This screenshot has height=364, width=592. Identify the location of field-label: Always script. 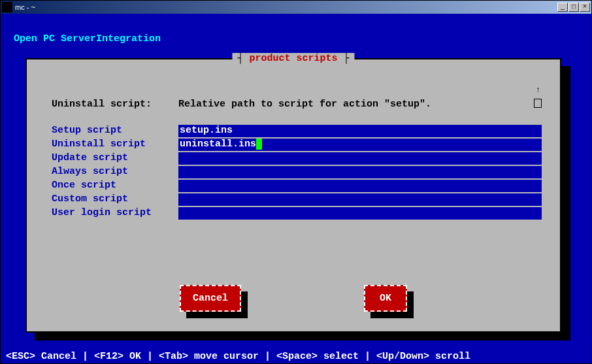
(115, 173).